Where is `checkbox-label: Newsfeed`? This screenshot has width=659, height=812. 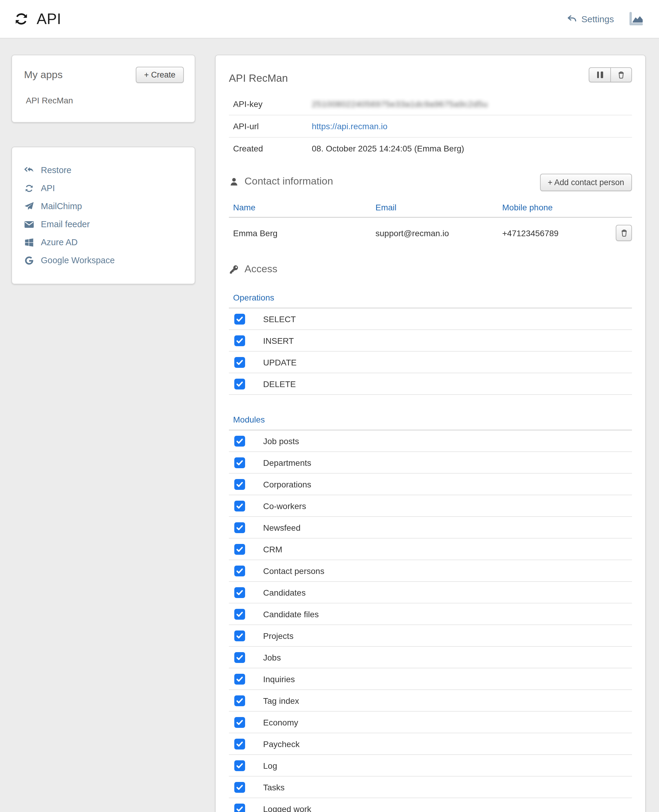
checkbox-label: Newsfeed is located at coordinates (282, 527).